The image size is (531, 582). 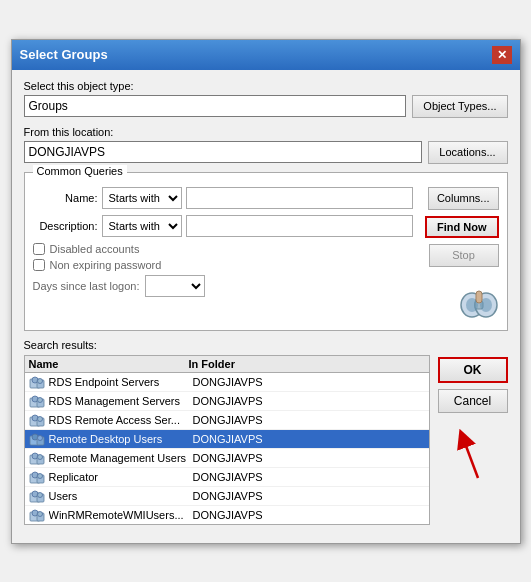 I want to click on days-select, so click(x=175, y=286).